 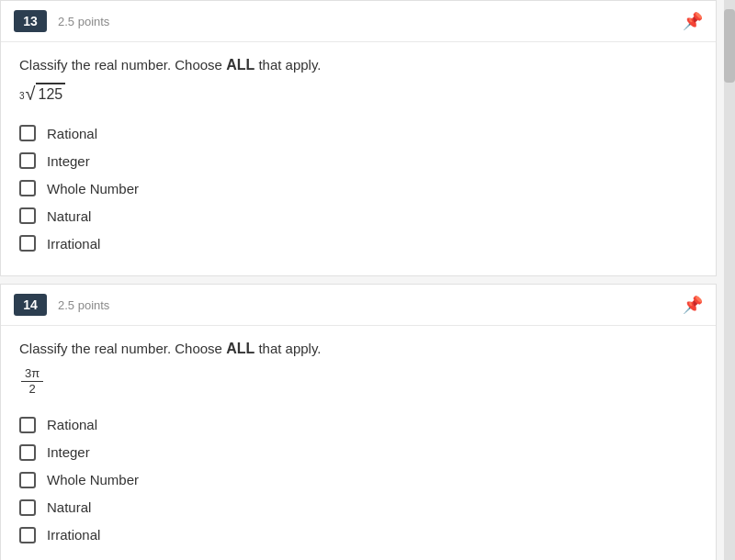 What do you see at coordinates (93, 479) in the screenshot?
I see `option-label-whole-14: Whole Number` at bounding box center [93, 479].